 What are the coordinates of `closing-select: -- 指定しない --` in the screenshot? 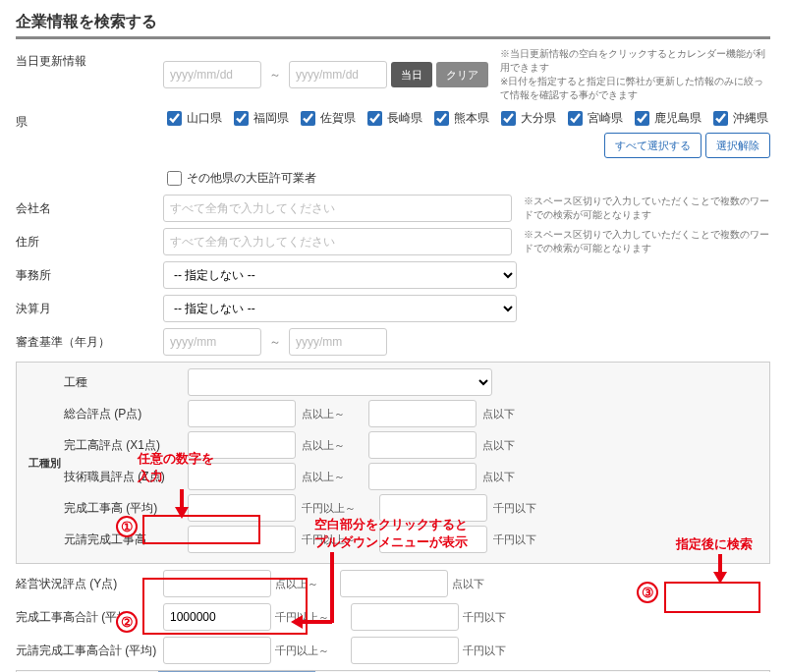 It's located at (340, 308).